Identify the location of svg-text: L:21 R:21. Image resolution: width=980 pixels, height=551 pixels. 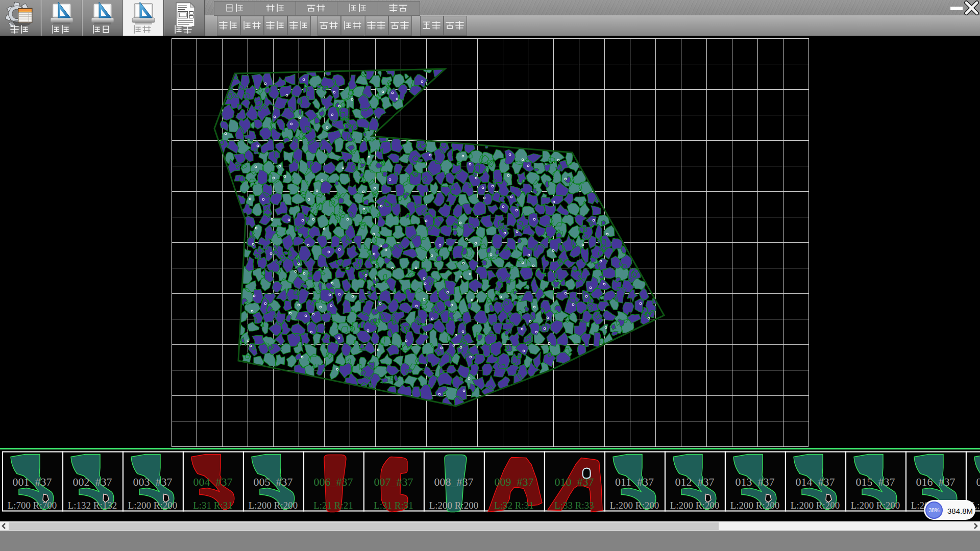
(333, 505).